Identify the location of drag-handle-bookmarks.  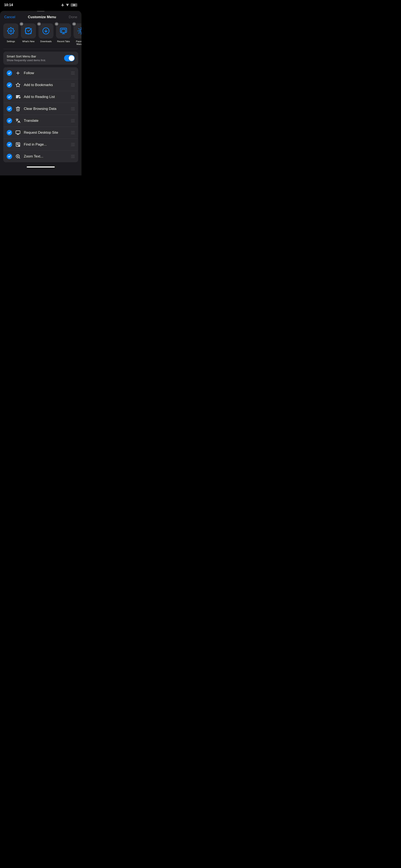
(73, 85).